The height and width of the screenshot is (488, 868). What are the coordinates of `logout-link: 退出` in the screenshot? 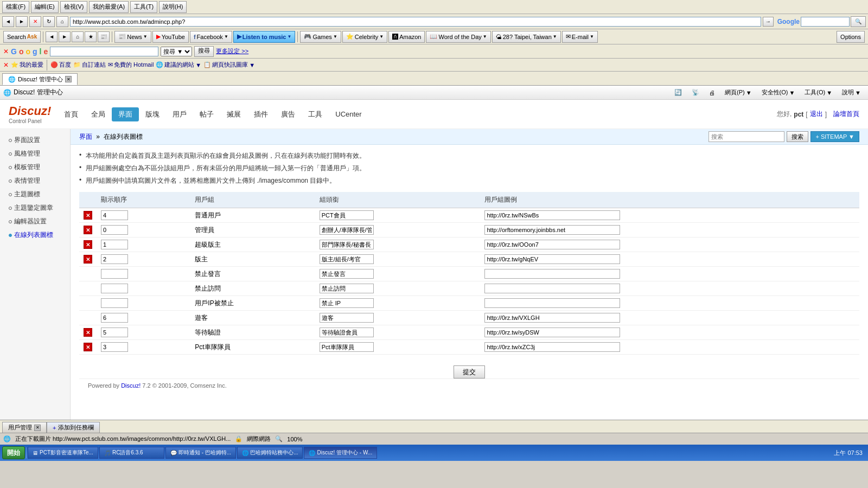 It's located at (816, 114).